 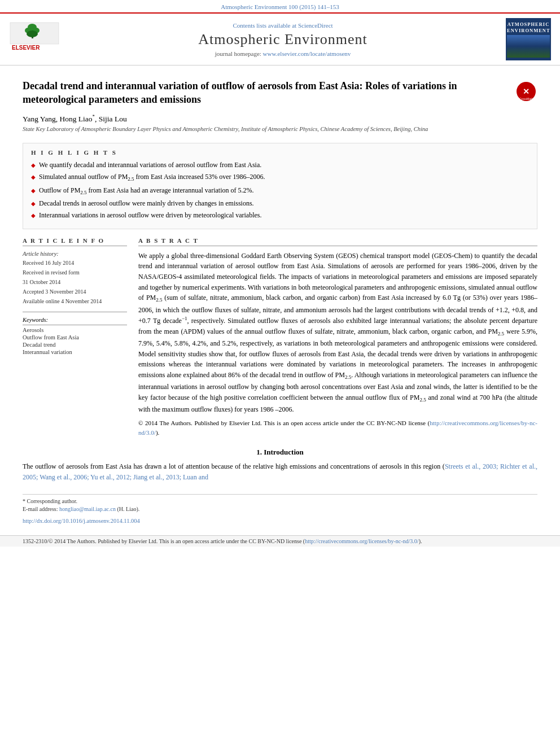 What do you see at coordinates (280, 191) in the screenshot?
I see `highlight-item-3: ◆ Outflow of PM2.5 from East Asia had an…` at bounding box center [280, 191].